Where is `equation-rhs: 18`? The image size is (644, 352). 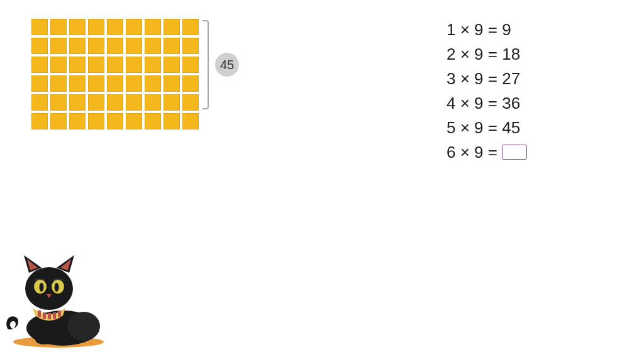
equation-rhs: 18 is located at coordinates (511, 54).